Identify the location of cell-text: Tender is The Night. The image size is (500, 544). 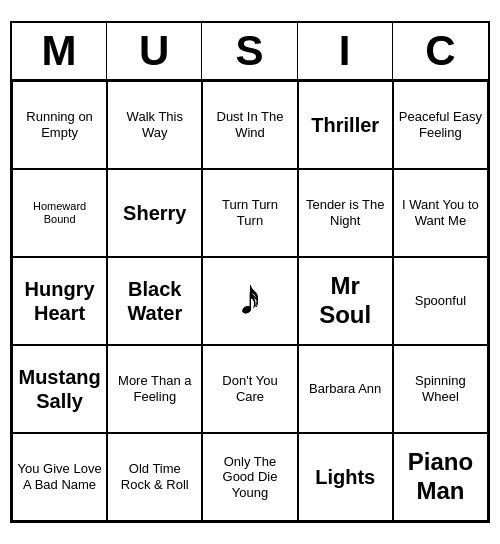
(346, 212).